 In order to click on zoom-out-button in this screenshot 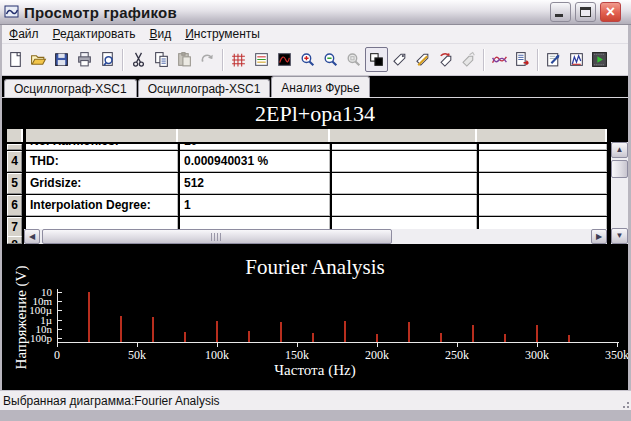, I will do `click(330, 60)`.